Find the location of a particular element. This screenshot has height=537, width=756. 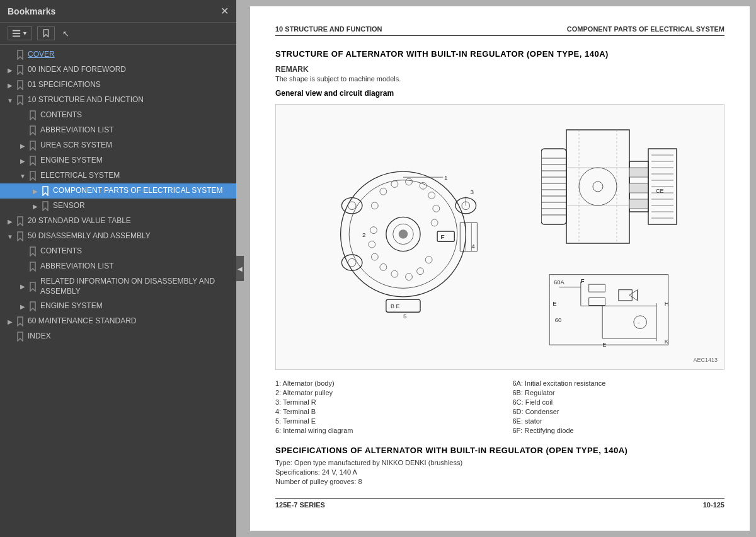

svg-text: 60A is located at coordinates (559, 282).